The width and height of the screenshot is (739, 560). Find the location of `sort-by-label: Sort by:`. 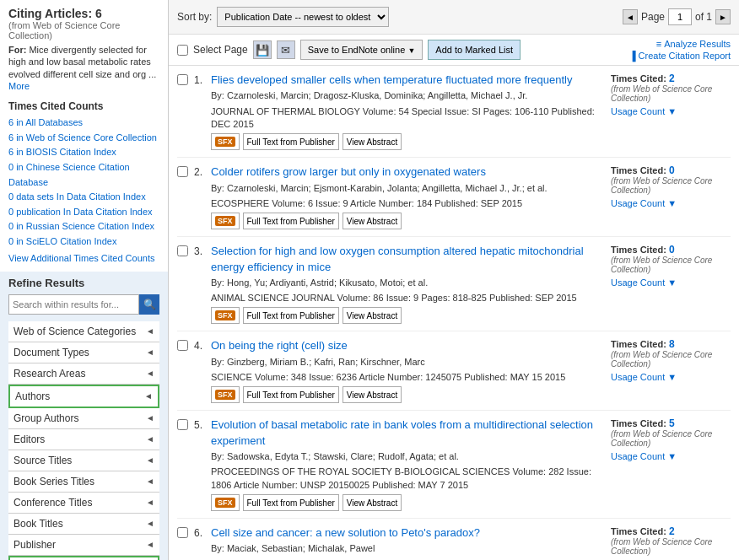

sort-by-label: Sort by: is located at coordinates (194, 17).